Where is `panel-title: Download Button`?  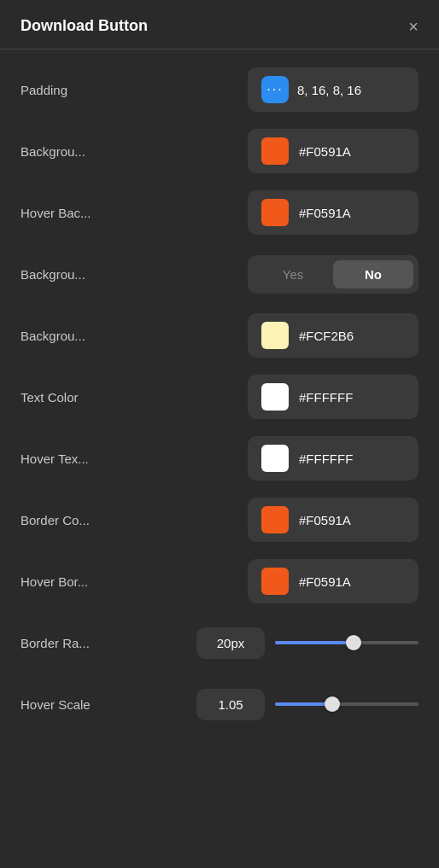
panel-title: Download Button is located at coordinates (84, 26).